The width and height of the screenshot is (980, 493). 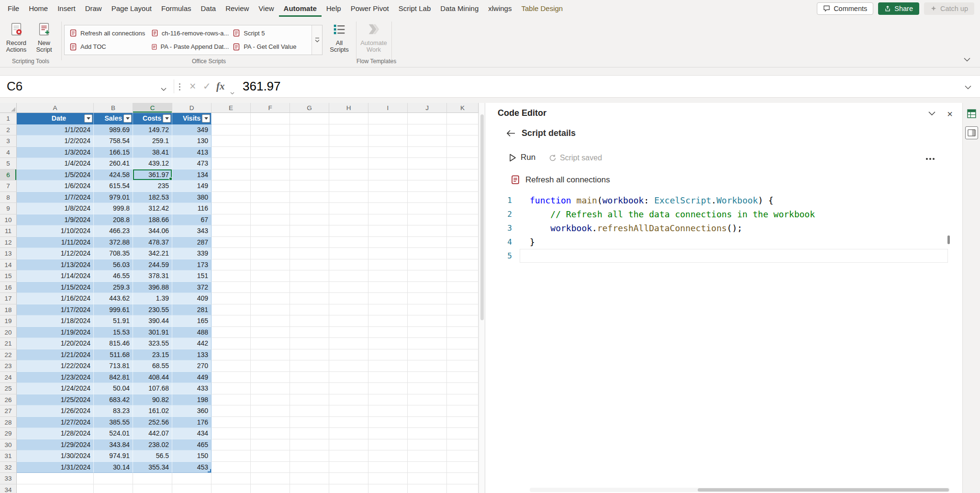 What do you see at coordinates (388, 209) in the screenshot?
I see `cell-I9` at bounding box center [388, 209].